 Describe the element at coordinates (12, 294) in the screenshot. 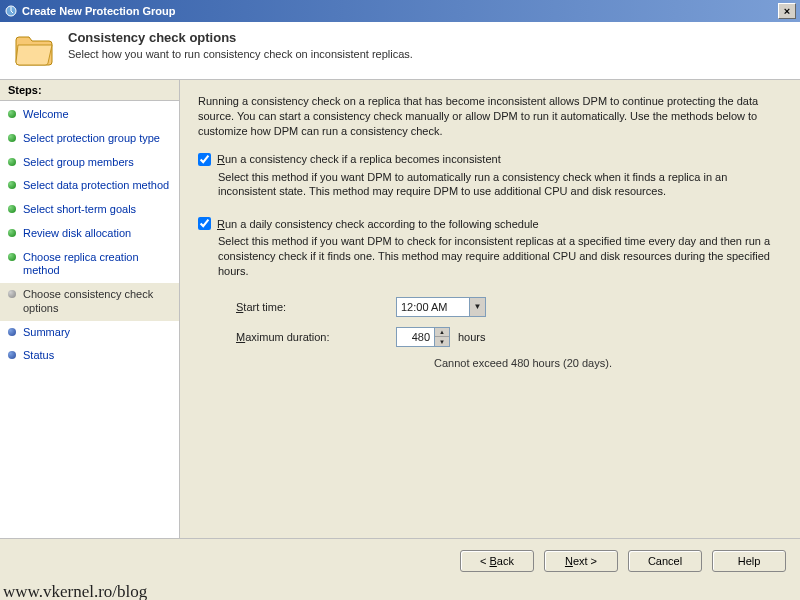

I see `bullet-current-icon` at that location.